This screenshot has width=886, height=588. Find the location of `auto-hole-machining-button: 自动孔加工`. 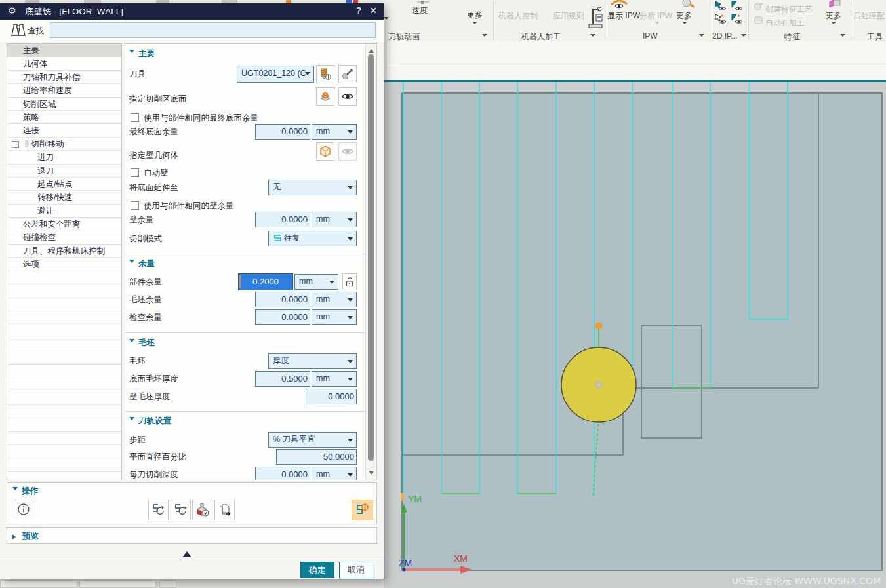

auto-hole-machining-button: 自动孔加工 is located at coordinates (785, 24).